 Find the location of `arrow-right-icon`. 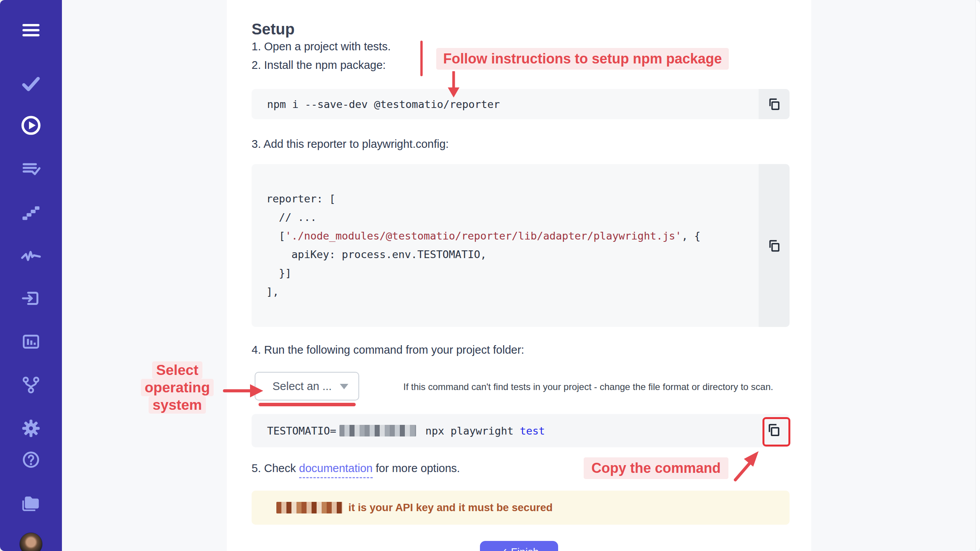

arrow-right-icon is located at coordinates (244, 392).